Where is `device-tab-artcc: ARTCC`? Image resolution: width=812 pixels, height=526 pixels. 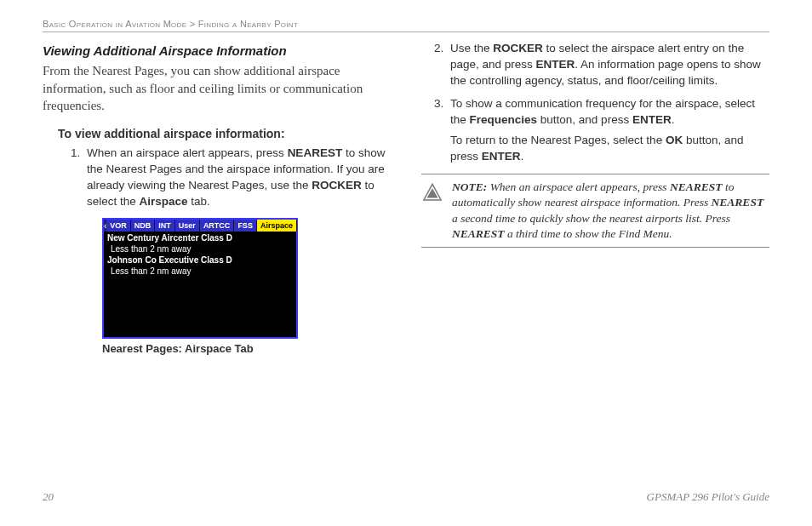
device-tab-artcc: ARTCC is located at coordinates (218, 226).